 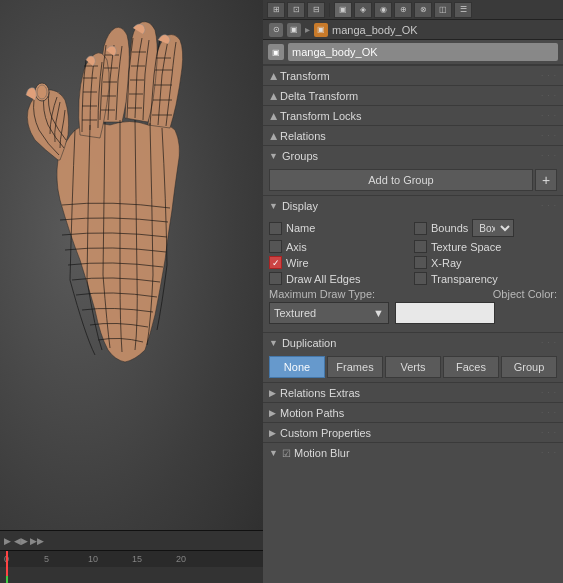 What do you see at coordinates (413, 452) in the screenshot?
I see `section-motion-blur: ▼ ☑ Motion Blur · · ·` at bounding box center [413, 452].